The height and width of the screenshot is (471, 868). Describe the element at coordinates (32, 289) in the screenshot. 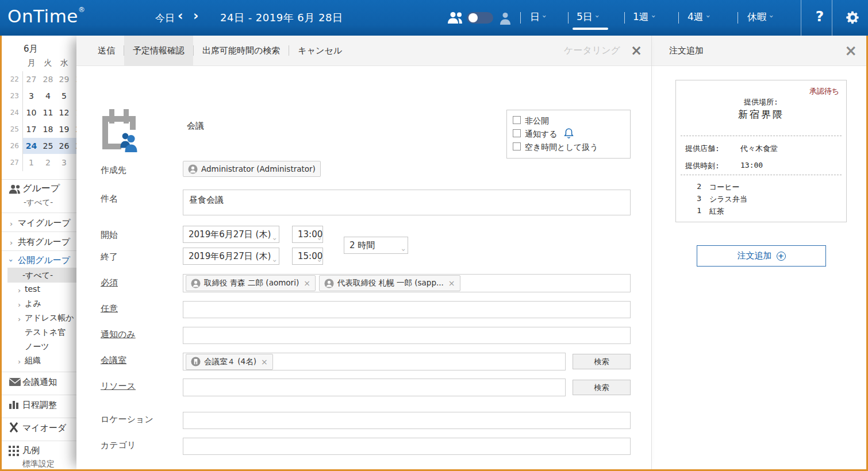

I see `sidebar-item-test: test` at that location.